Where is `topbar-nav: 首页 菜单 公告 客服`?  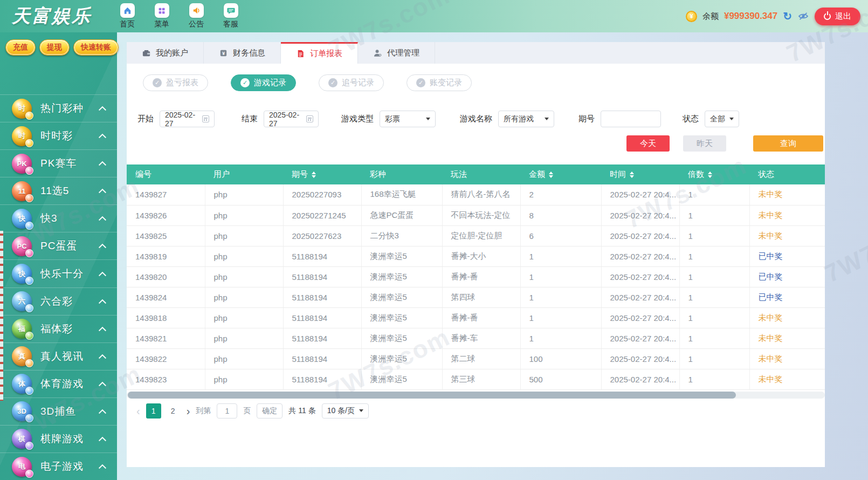
topbar-nav: 首页 菜单 公告 客服 is located at coordinates (179, 16).